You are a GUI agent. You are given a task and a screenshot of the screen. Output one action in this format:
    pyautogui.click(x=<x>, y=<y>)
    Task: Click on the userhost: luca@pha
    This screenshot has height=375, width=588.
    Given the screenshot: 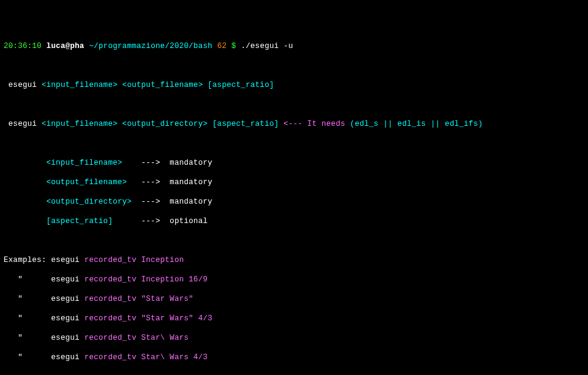 What is the action you would take?
    pyautogui.click(x=65, y=46)
    